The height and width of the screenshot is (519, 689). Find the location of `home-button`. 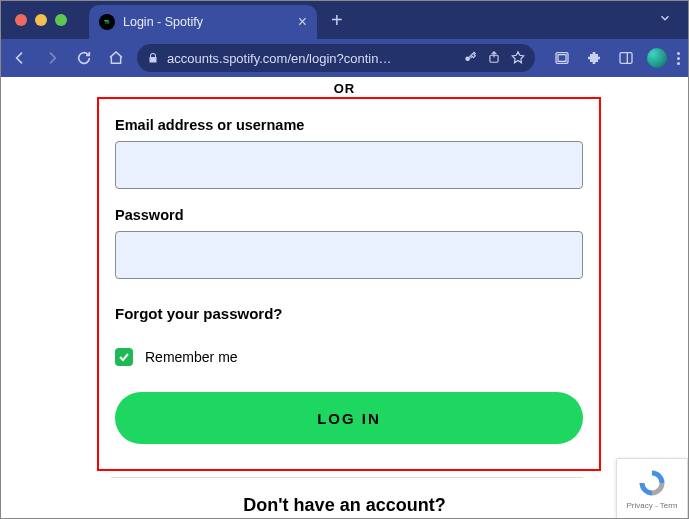

home-button is located at coordinates (116, 58).